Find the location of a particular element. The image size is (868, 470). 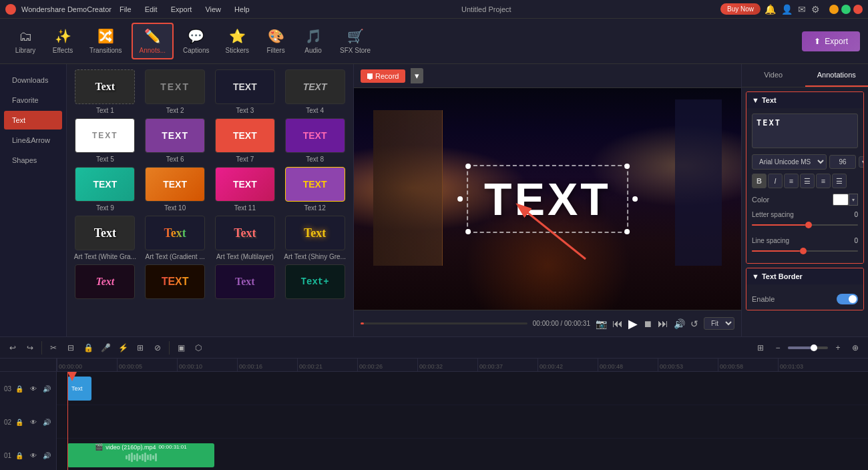

art-text-3: Text Art Text (Multilayer) is located at coordinates (246, 238).